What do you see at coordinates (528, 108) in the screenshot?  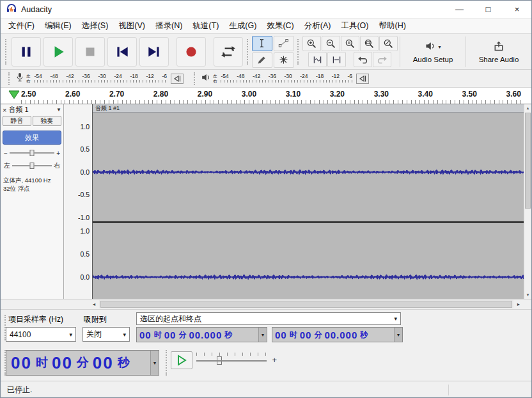 I see `scroll-up-button: ▲` at bounding box center [528, 108].